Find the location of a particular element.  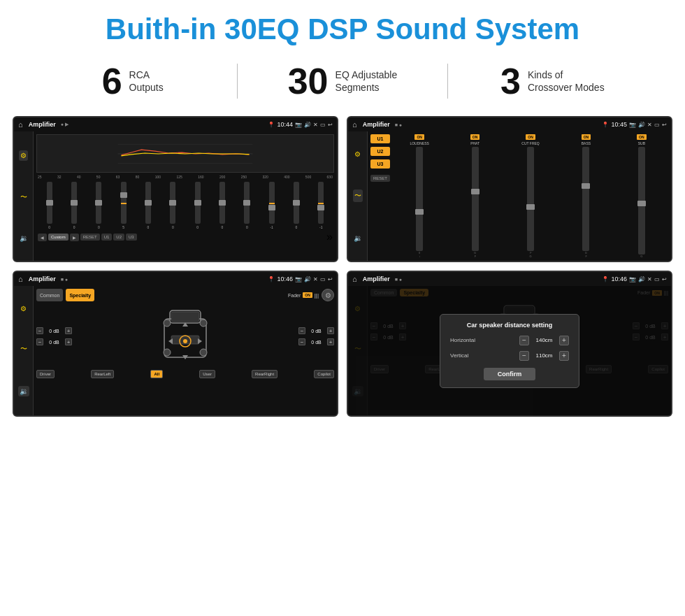

speaker-icon-3: 🔉 is located at coordinates (24, 392).